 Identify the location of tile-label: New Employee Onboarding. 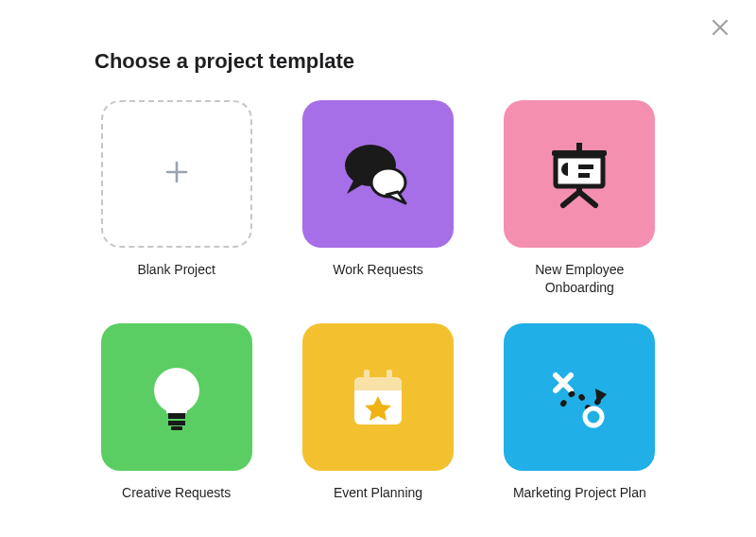
(579, 279).